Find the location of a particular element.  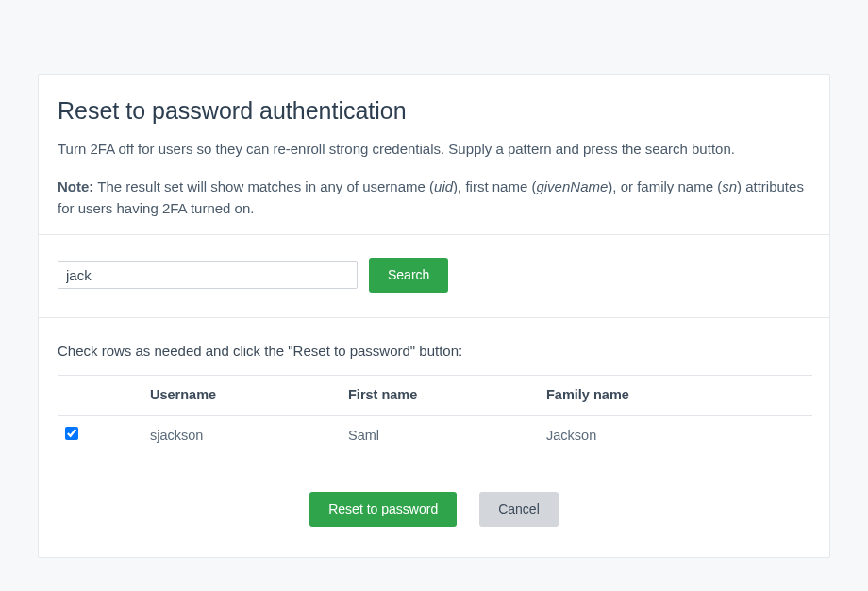

note-attr-givenname: givenName is located at coordinates (572, 187).